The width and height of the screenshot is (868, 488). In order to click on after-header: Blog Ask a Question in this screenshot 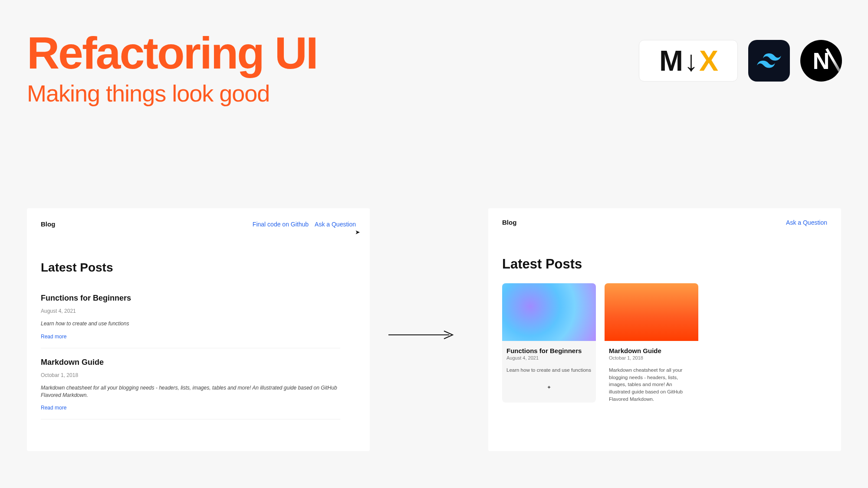, I will do `click(665, 222)`.